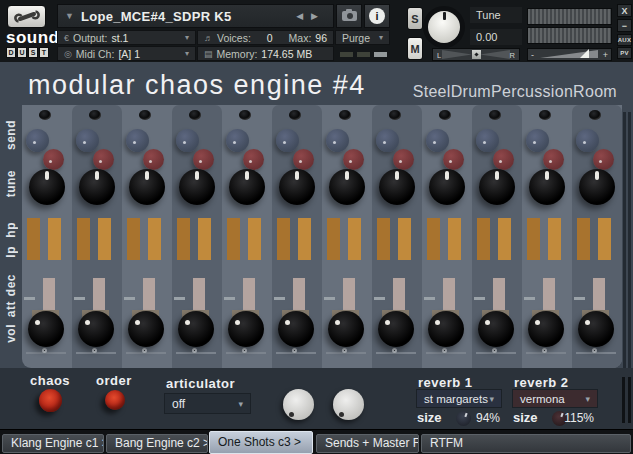  I want to click on minimize-button: −, so click(624, 26).